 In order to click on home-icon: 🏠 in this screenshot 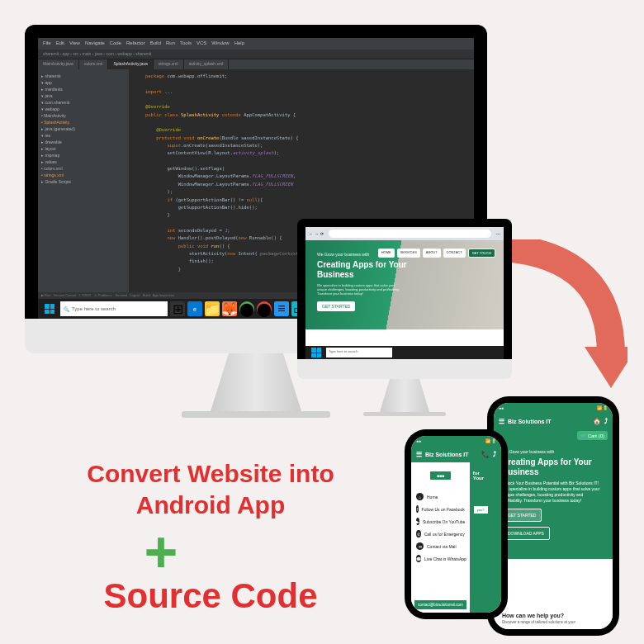, I will do `click(597, 421)`.